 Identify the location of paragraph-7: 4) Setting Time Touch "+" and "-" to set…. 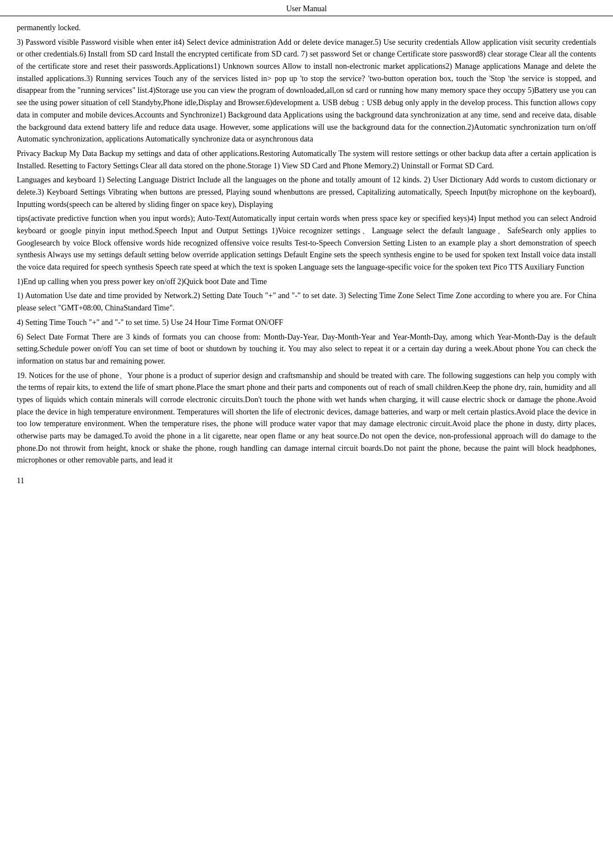
(306, 323).